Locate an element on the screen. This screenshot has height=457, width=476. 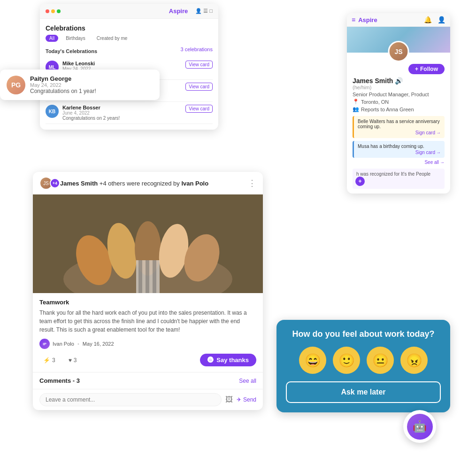
celeb-date-3: June 4, 2022 is located at coordinates (122, 113).